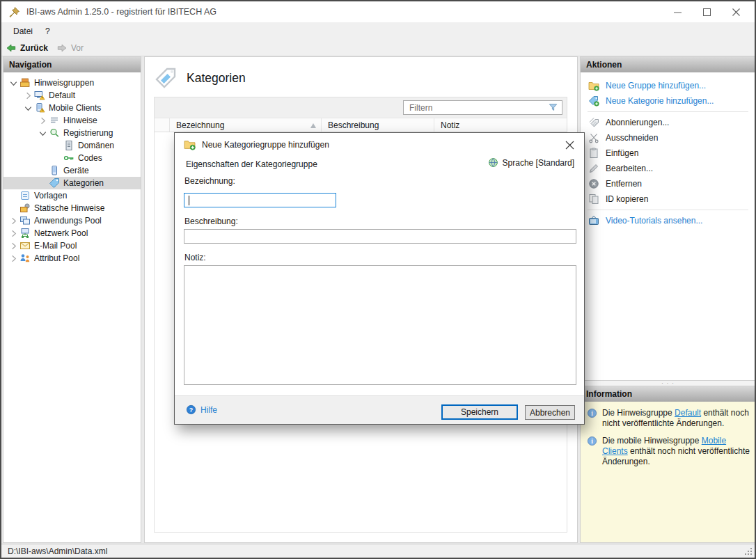  What do you see at coordinates (553, 107) in the screenshot?
I see `filter-funnel-icon` at bounding box center [553, 107].